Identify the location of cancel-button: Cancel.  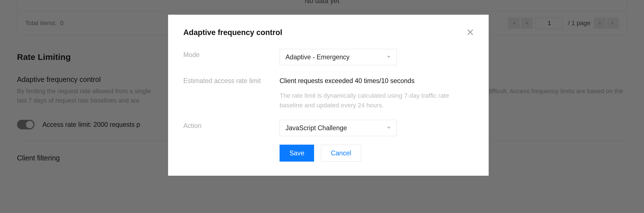
(341, 153).